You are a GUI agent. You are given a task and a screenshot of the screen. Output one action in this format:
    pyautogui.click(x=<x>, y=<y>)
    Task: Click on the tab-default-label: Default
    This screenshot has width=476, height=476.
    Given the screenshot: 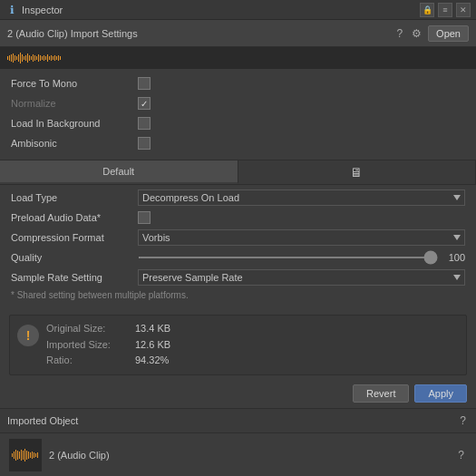 What is the action you would take?
    pyautogui.click(x=118, y=171)
    